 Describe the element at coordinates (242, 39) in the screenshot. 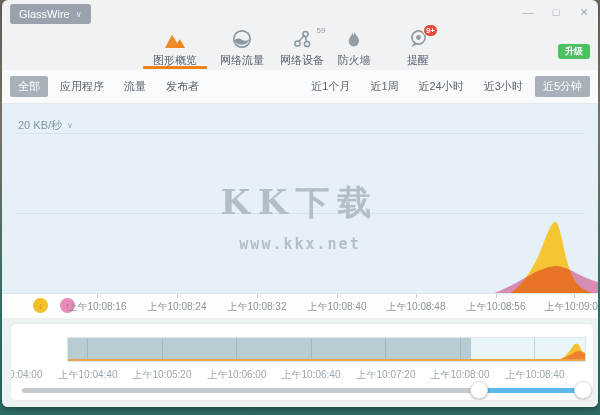

I see `network-usage-icon` at that location.